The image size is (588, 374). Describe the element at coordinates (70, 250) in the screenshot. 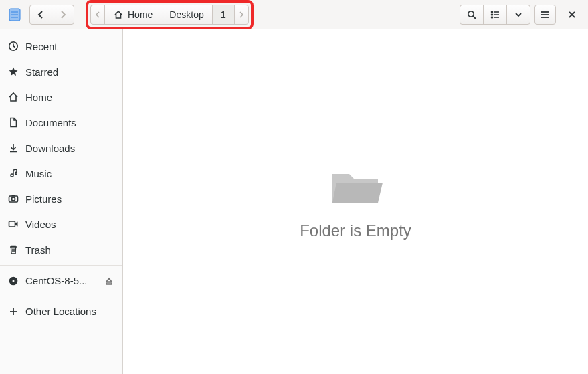

I see `sidebar-item-label: Trash` at that location.